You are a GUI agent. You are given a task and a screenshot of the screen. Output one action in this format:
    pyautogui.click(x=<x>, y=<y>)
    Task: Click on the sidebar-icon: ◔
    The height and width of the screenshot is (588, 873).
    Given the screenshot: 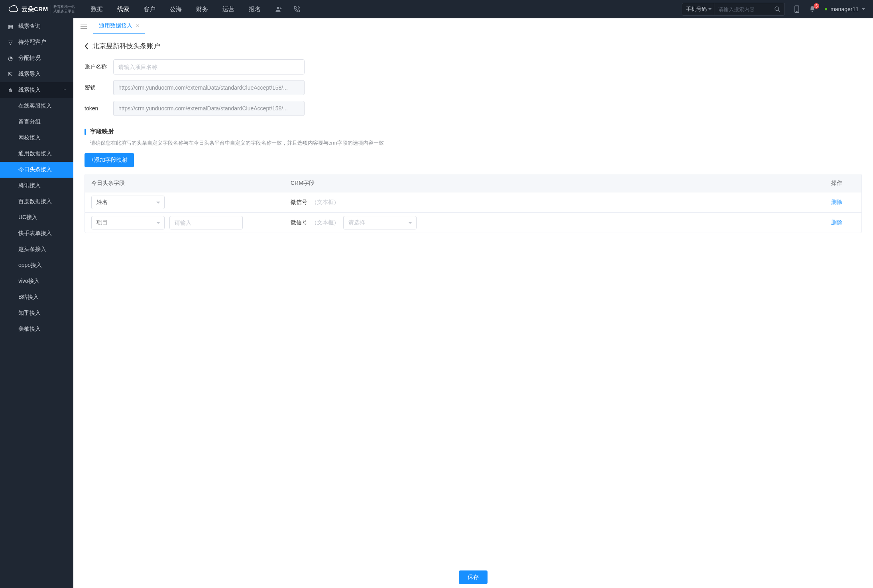 What is the action you would take?
    pyautogui.click(x=10, y=58)
    